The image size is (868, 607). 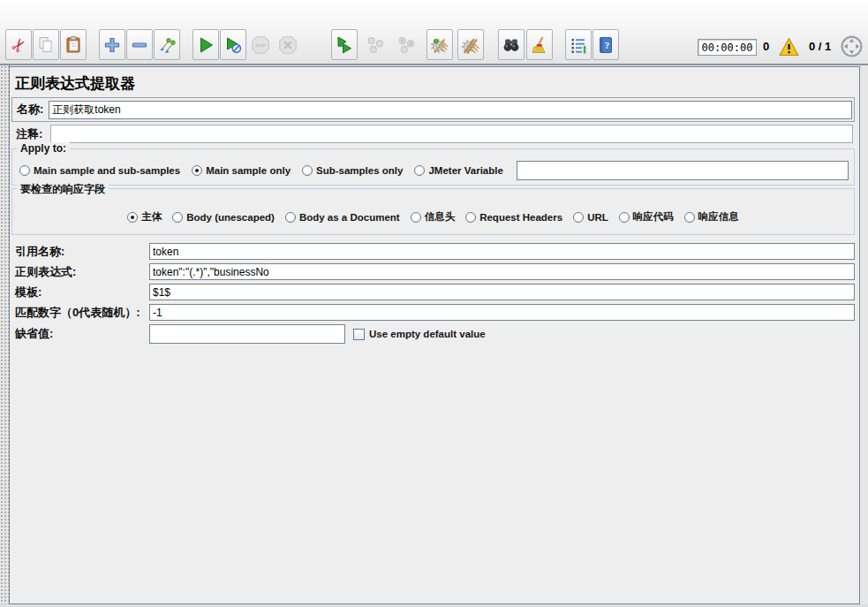 I want to click on start-no-timers-button, so click(x=233, y=44).